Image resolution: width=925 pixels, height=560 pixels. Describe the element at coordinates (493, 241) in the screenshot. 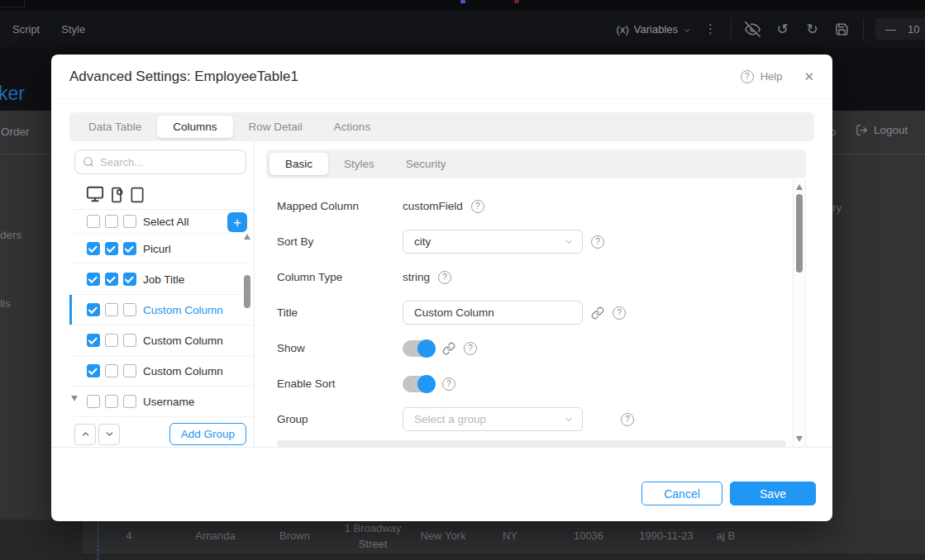

I see `sort-by-select: city` at that location.